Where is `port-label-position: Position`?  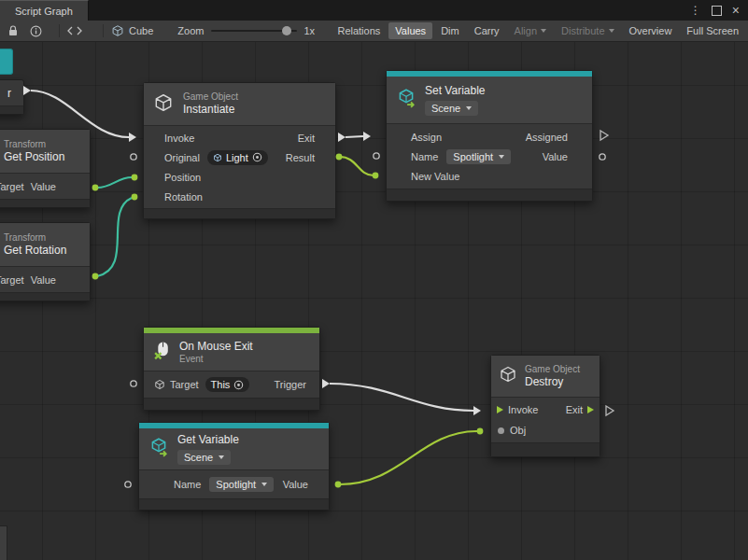 port-label-position: Position is located at coordinates (183, 177).